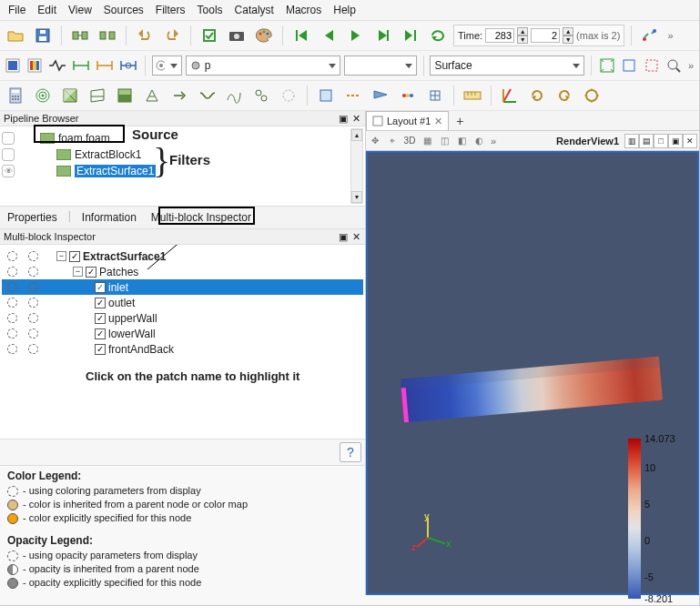 Image resolution: width=700 pixels, height=606 pixels. What do you see at coordinates (263, 66) in the screenshot?
I see `color-field-combo: p` at bounding box center [263, 66].